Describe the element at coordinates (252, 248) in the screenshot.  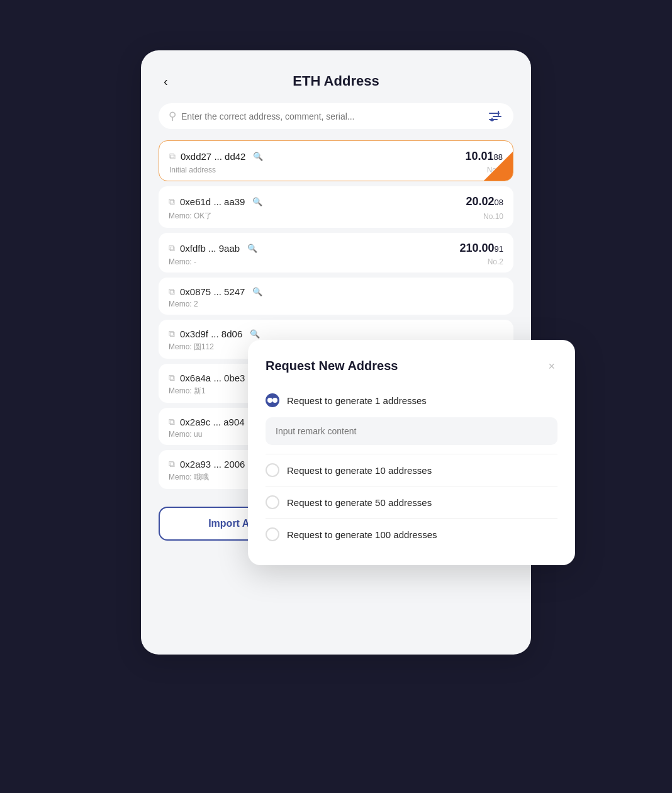
I see `search-addr-icon-2: 🔍` at that location.